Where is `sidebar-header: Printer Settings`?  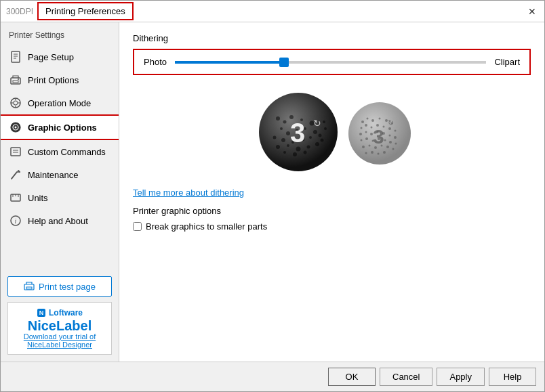 sidebar-header: Printer Settings is located at coordinates (60, 37).